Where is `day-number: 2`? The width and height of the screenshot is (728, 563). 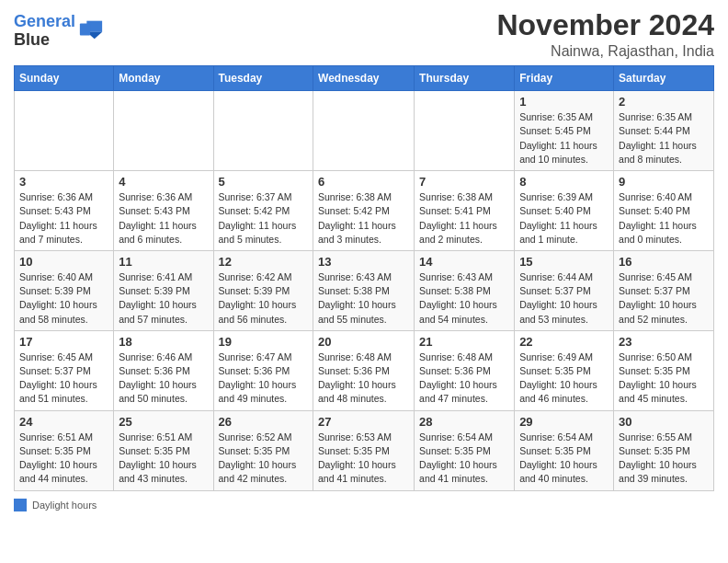 day-number: 2 is located at coordinates (664, 101).